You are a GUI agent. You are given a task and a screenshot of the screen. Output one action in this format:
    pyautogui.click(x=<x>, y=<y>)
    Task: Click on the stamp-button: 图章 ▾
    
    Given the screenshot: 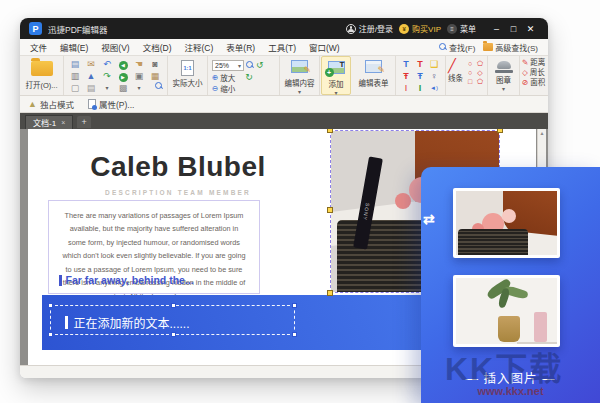 What is the action you would take?
    pyautogui.click(x=504, y=76)
    